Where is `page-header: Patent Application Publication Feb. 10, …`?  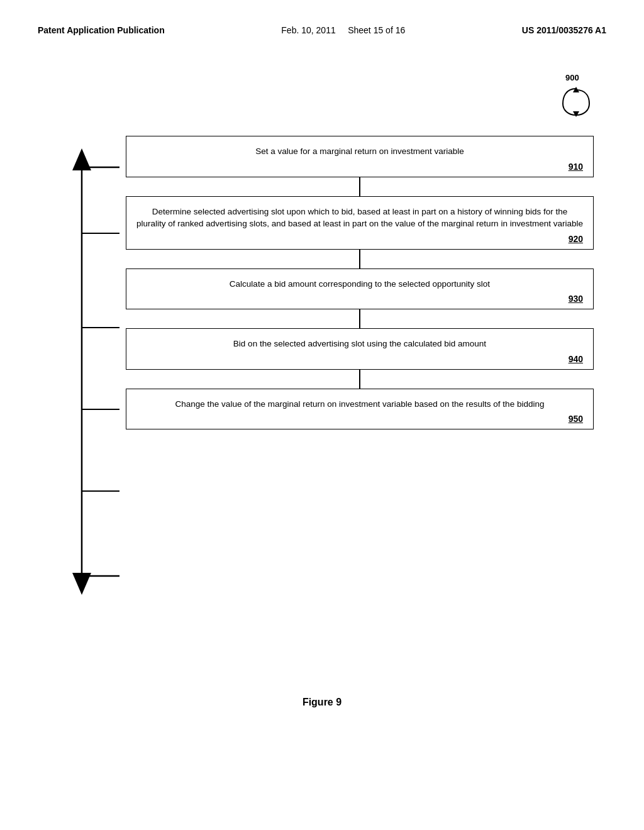
page-header: Patent Application Publication Feb. 10, … is located at coordinates (322, 24).